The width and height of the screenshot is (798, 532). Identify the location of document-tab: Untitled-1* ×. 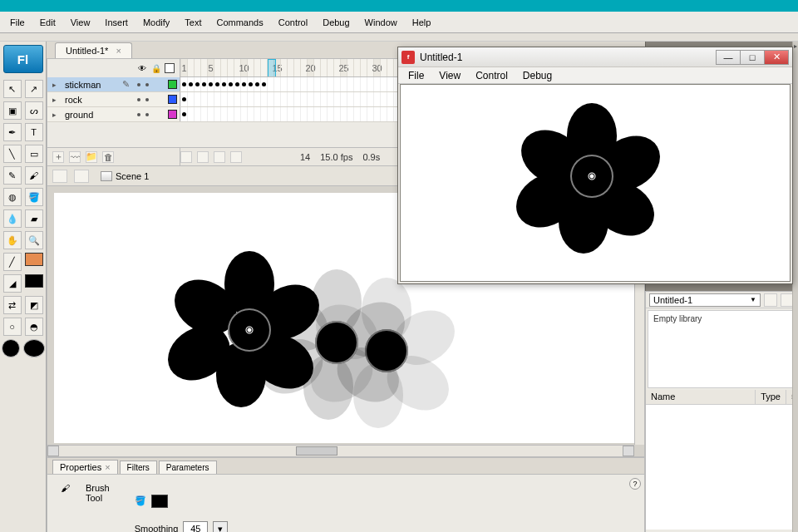
(93, 50).